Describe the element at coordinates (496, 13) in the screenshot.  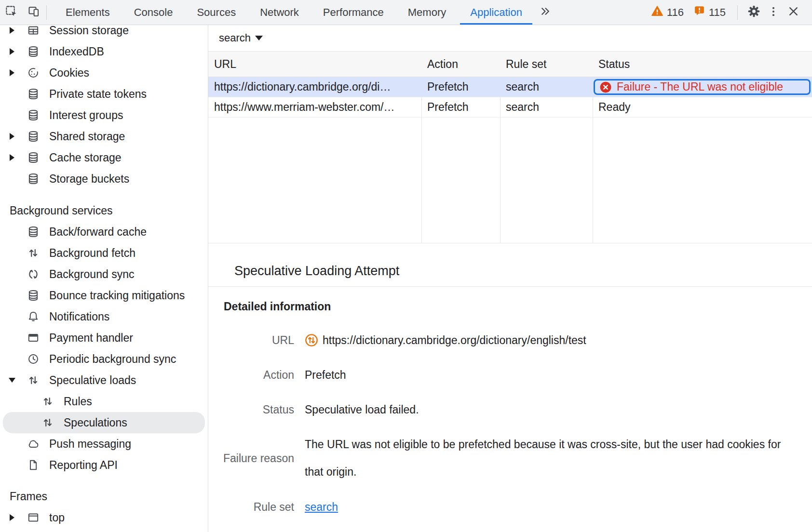
I see `tab-application: Application` at that location.